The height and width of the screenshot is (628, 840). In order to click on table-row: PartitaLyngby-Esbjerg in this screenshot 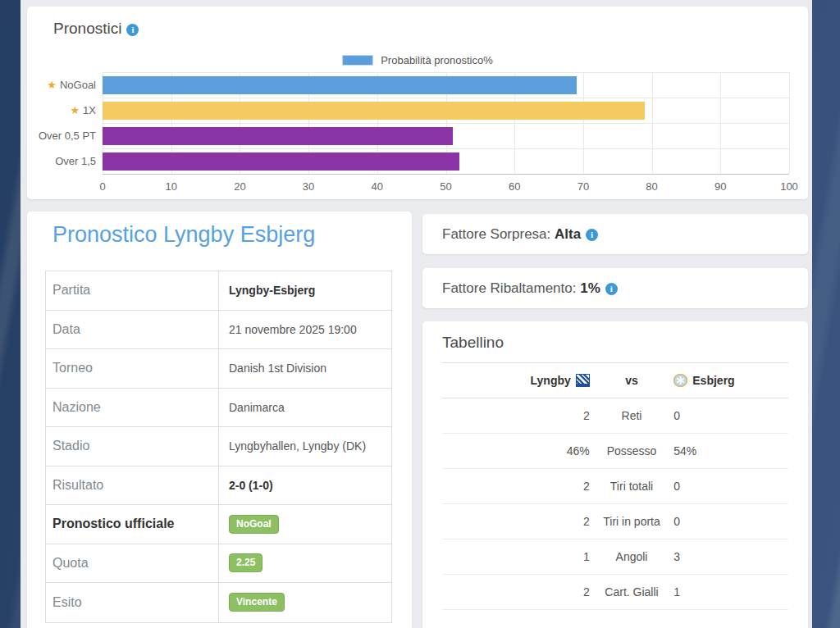, I will do `click(218, 291)`.